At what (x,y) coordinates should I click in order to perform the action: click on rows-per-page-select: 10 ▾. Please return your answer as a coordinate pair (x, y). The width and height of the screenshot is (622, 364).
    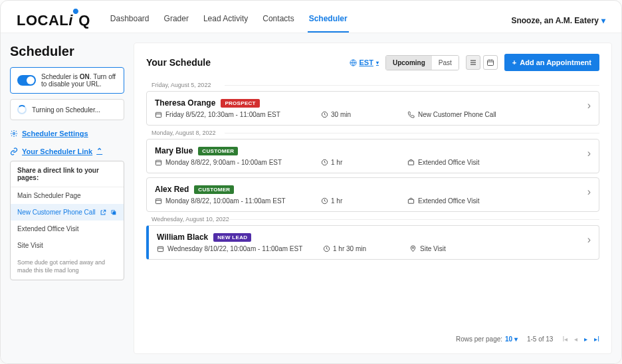
    Looking at the image, I should click on (512, 339).